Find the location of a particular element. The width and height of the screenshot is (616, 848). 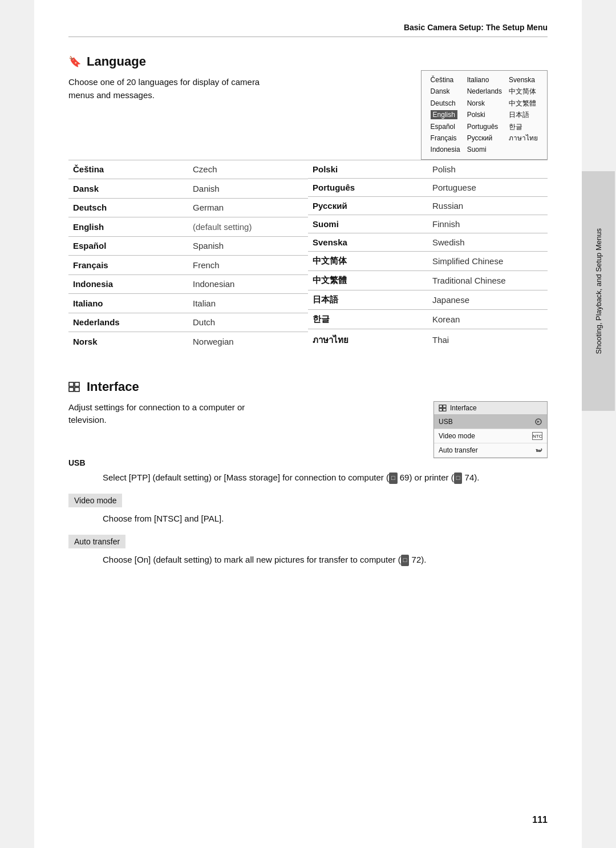

table-row: English (default setting) is located at coordinates (188, 227).